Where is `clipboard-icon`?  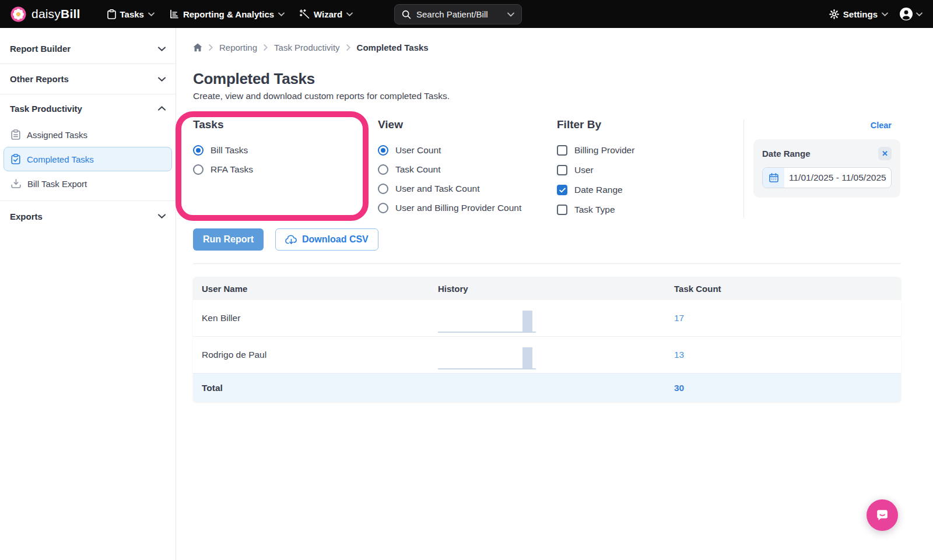 clipboard-icon is located at coordinates (112, 14).